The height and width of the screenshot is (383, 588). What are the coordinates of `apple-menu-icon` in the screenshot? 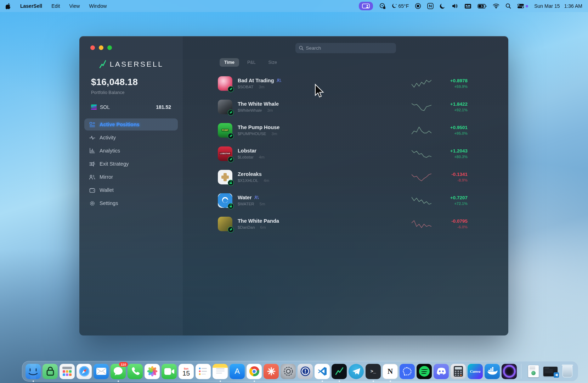 It's located at (9, 6).